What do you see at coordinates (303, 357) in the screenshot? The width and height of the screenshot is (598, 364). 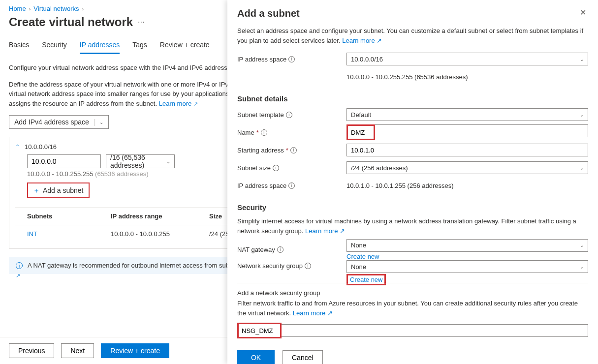 I see `cancel-button: Cancel` at bounding box center [303, 357].